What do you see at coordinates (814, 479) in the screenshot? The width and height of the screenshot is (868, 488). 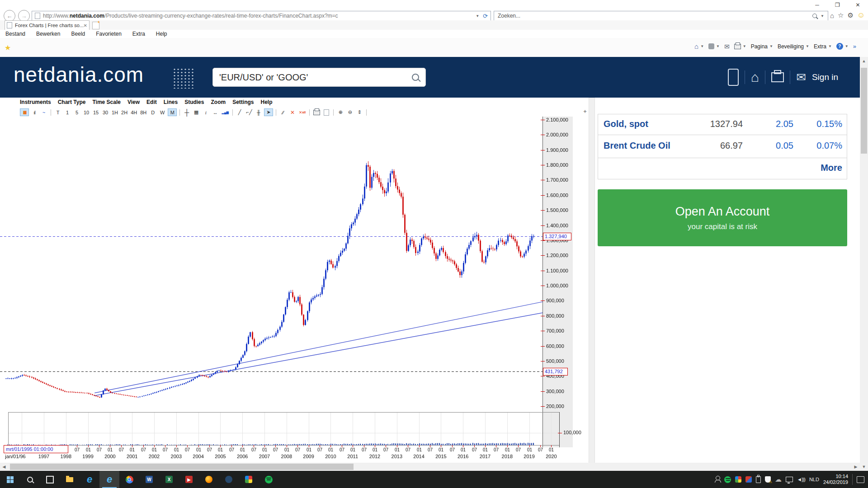 I see `language-indicator: NLD` at bounding box center [814, 479].